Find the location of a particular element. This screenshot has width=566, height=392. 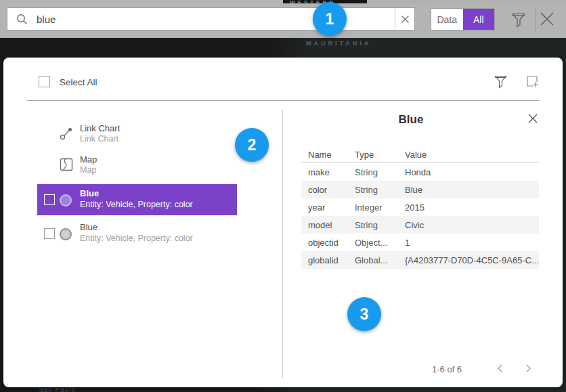

list-item-blue: Blue Entity: Vehicle, Property: color is located at coordinates (137, 234).